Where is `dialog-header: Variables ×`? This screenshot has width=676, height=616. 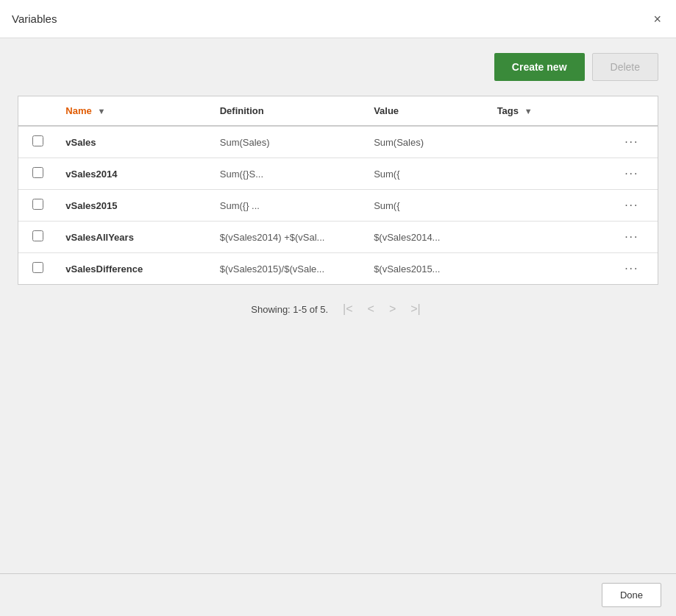
dialog-header: Variables × is located at coordinates (338, 19).